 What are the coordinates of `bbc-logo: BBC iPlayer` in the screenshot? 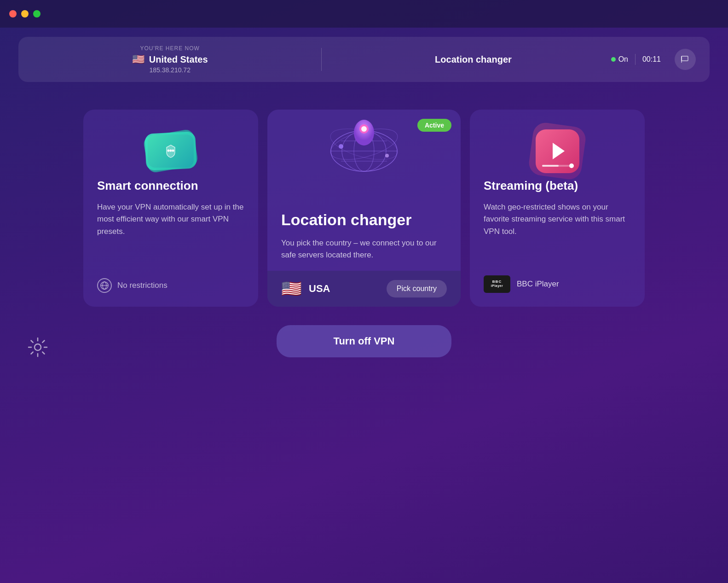 It's located at (497, 284).